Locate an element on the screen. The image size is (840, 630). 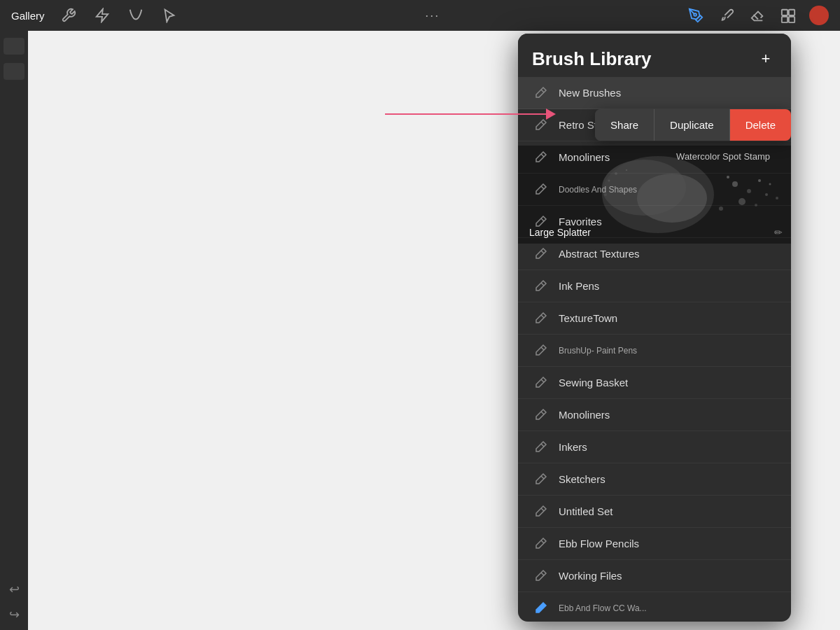
user-avatar is located at coordinates (819, 15).